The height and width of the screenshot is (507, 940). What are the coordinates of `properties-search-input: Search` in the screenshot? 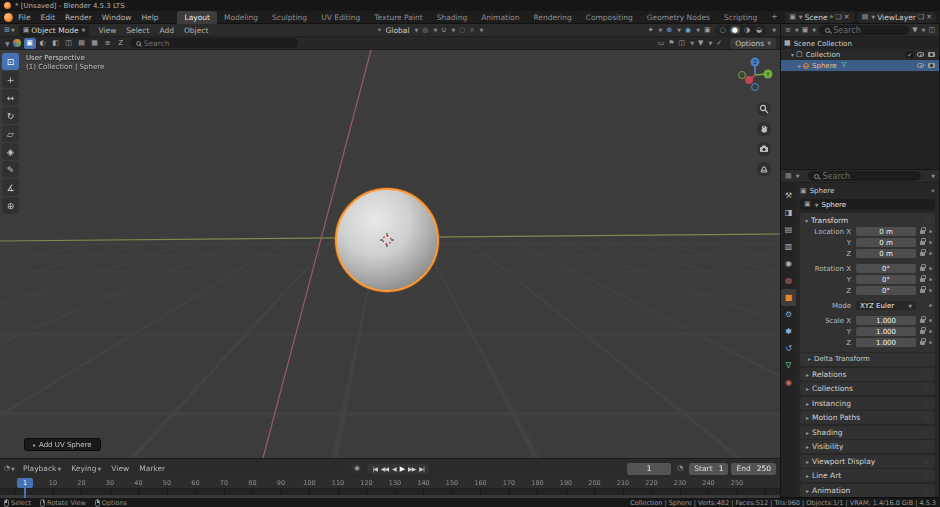 It's located at (864, 176).